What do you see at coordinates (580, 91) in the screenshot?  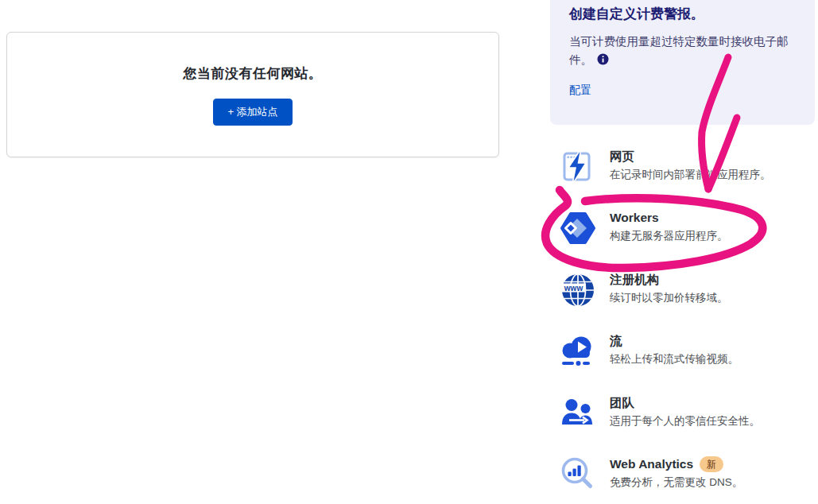 I see `configure-link: 配置` at bounding box center [580, 91].